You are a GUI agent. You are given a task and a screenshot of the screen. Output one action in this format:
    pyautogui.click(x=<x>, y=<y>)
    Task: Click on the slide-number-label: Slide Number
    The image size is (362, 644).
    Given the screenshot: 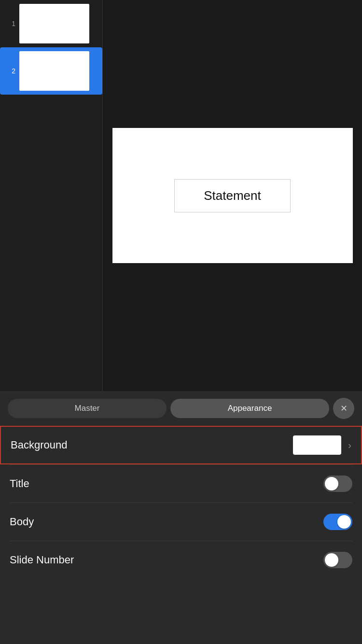 What is the action you would take?
    pyautogui.click(x=167, y=560)
    